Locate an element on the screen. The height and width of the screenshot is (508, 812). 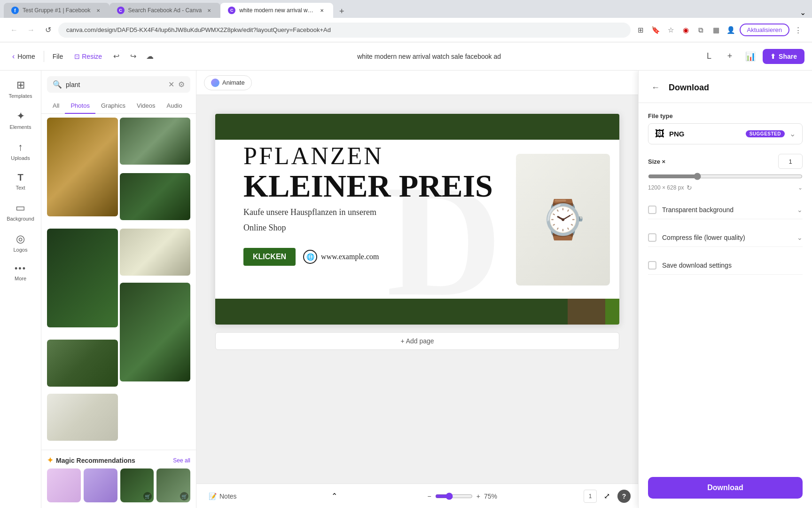
screen-icon: ⊞ is located at coordinates (641, 30).